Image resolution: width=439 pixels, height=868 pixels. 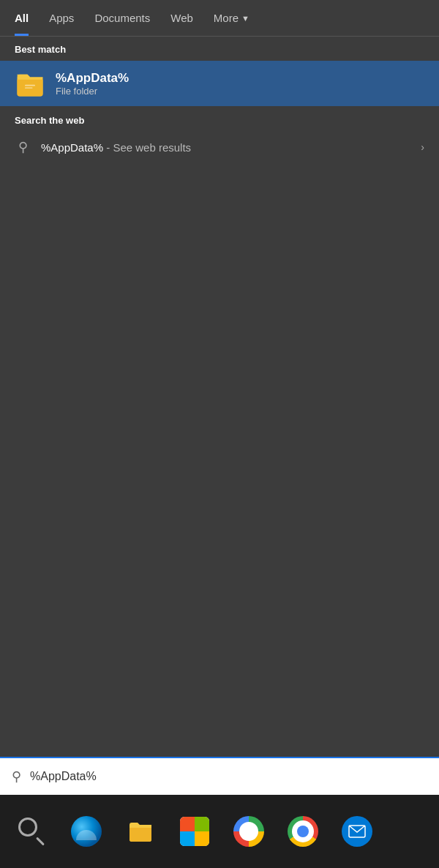 I want to click on best-match-title: %AppData%, so click(x=92, y=78).